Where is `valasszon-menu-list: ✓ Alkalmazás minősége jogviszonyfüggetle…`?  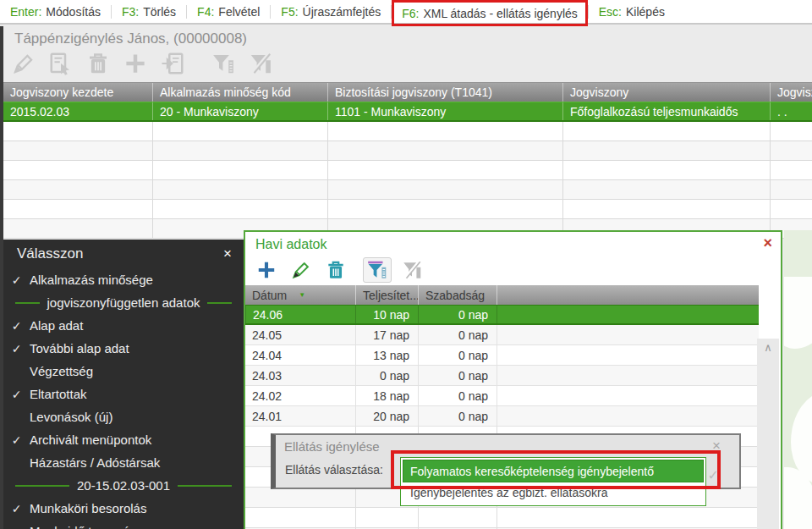 valasszon-menu-list: ✓ Alkalmazás minősége jogviszonyfüggetle… is located at coordinates (123, 399).